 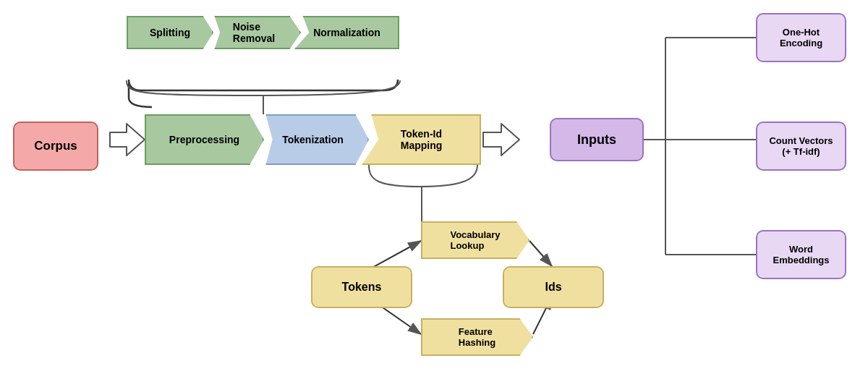 What do you see at coordinates (362, 287) in the screenshot?
I see `tokens-label: Tokens` at bounding box center [362, 287].